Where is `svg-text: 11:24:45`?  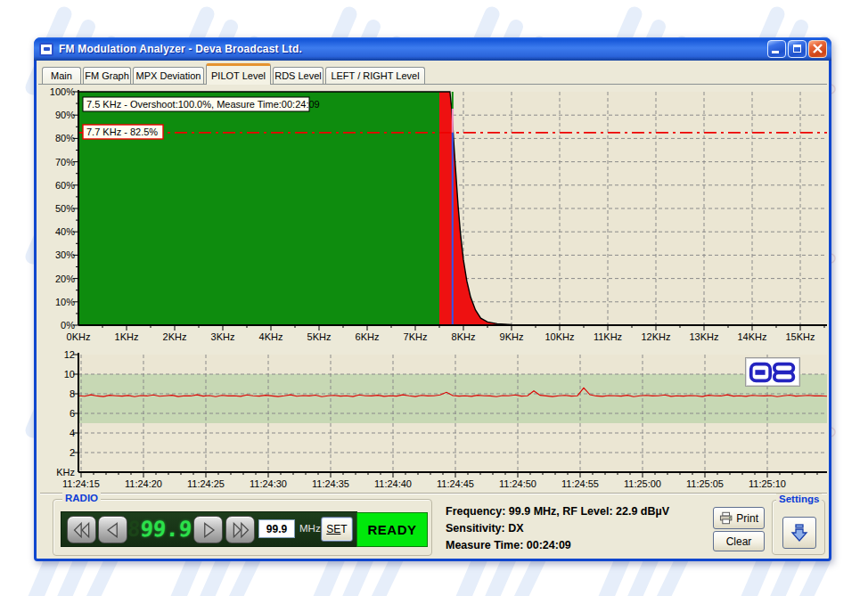
svg-text: 11:24:45 is located at coordinates (455, 484).